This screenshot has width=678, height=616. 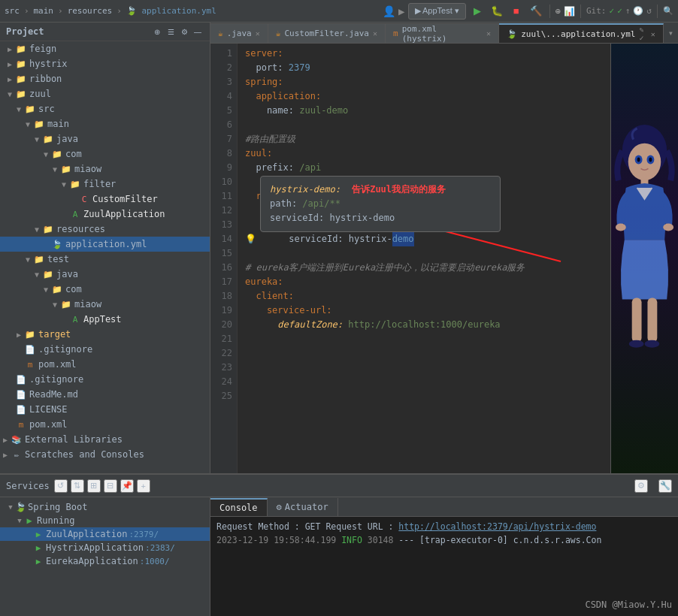 I want to click on request-url: http://localhost:2379/api/hystrix-demo, so click(x=498, y=527).